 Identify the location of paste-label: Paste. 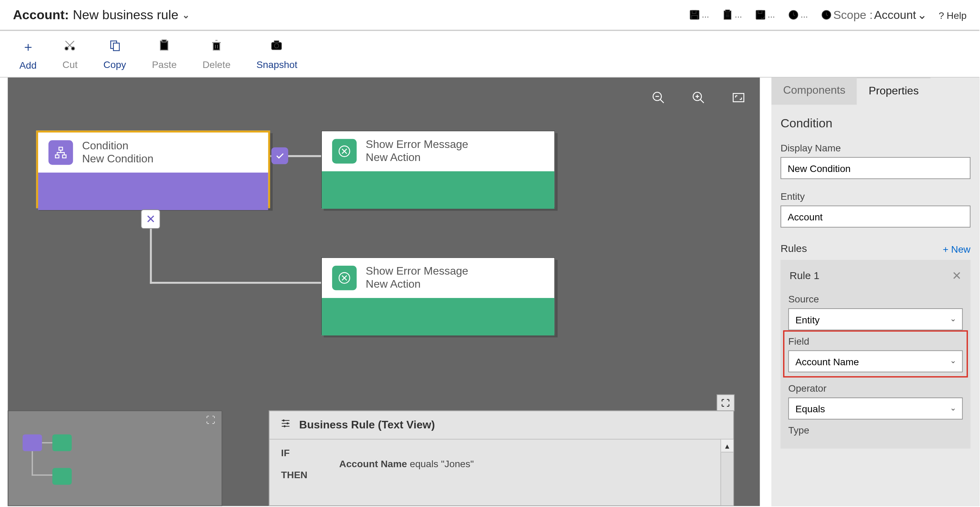
(164, 64).